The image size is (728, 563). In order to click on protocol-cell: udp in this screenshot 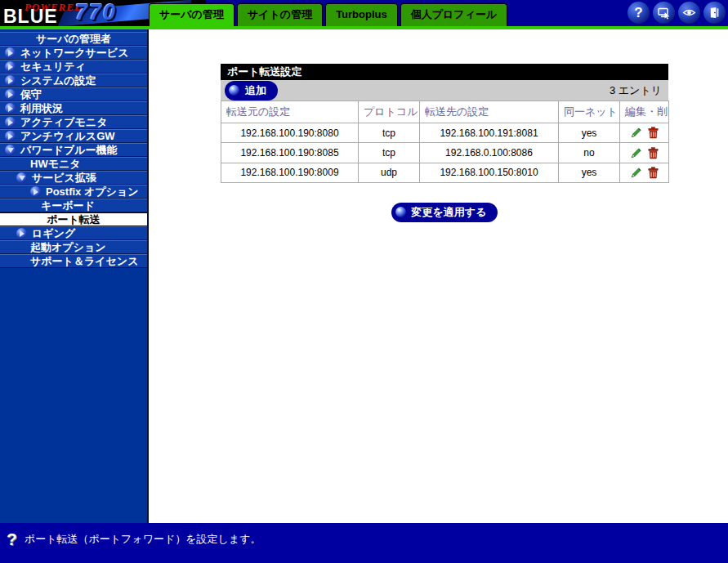, I will do `click(389, 172)`.